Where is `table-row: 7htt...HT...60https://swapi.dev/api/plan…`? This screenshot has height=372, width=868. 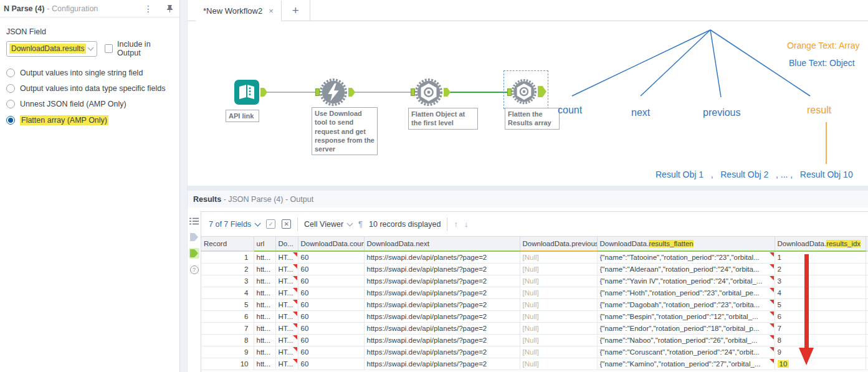 table-row: 7htt...HT...60https://swapi.dev/api/plan… is located at coordinates (535, 328).